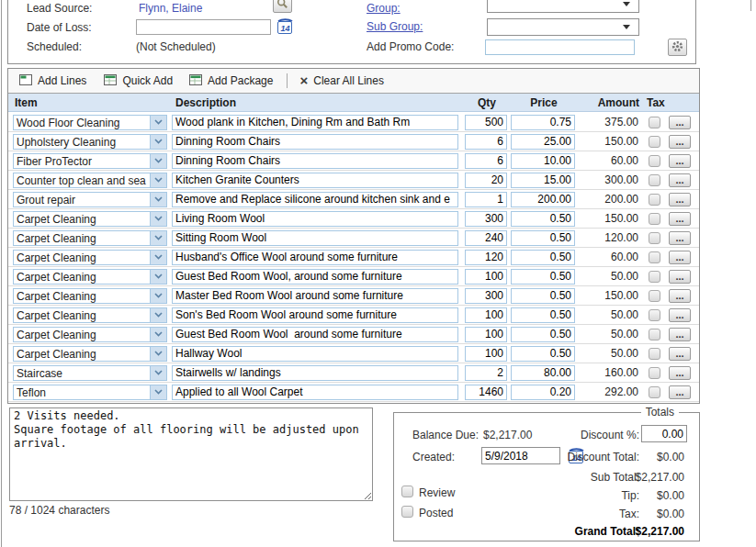  What do you see at coordinates (90, 393) in the screenshot?
I see `item-select: Teflon` at bounding box center [90, 393].